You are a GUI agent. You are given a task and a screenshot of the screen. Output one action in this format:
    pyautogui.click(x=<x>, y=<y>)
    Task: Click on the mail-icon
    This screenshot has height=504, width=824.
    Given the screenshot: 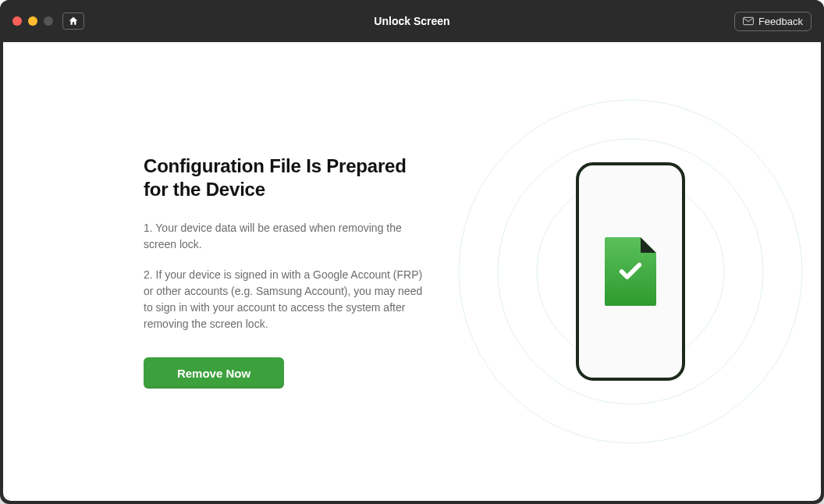 What is the action you would take?
    pyautogui.click(x=748, y=21)
    